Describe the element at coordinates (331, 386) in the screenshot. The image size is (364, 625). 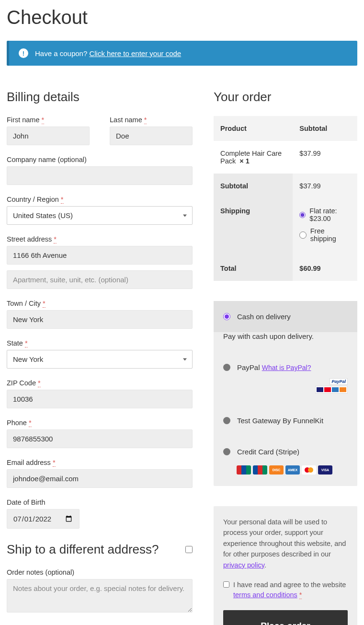
I see `paypal-mark-icon: PayPal` at that location.